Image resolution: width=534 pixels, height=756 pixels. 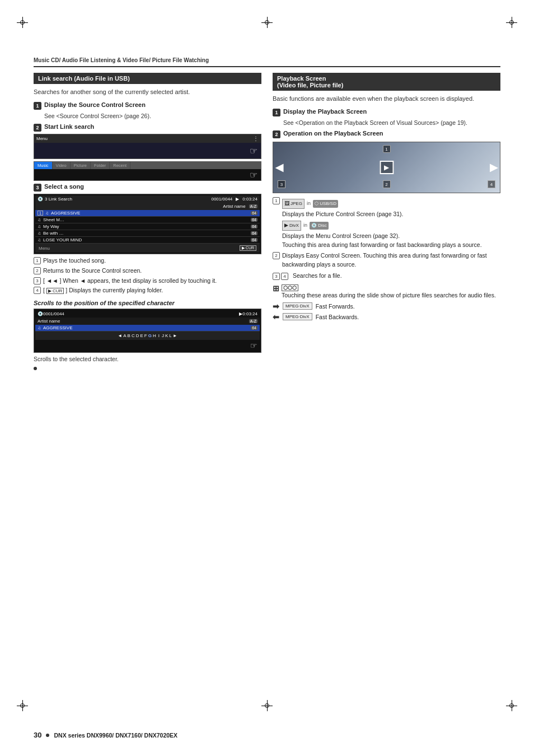 I want to click on ls-disc-icon: 💿, so click(x=40, y=199).